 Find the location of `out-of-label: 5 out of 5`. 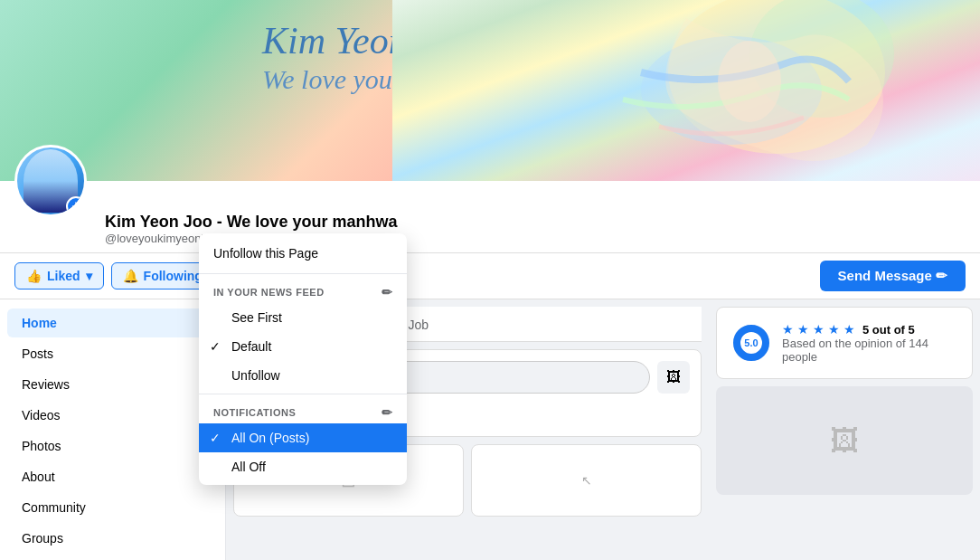

out-of-label: 5 out of 5 is located at coordinates (889, 329).